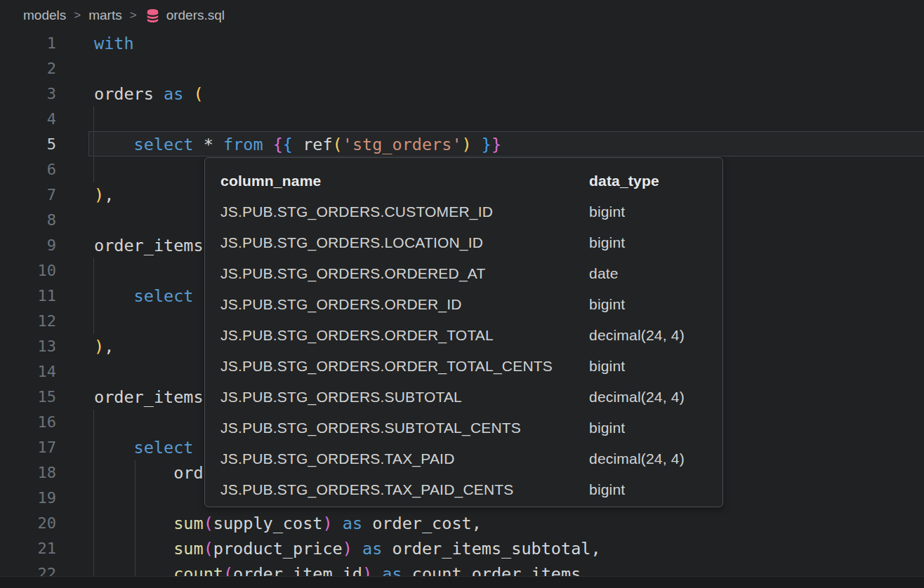 The image size is (924, 588). What do you see at coordinates (402, 145) in the screenshot?
I see `code-token: 'stg_orders'` at bounding box center [402, 145].